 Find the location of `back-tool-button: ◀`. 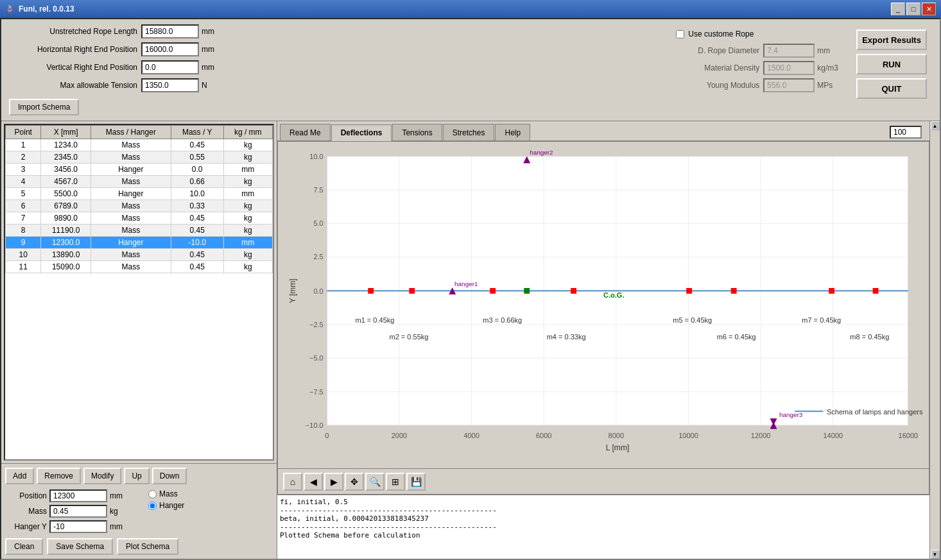

back-tool-button: ◀ is located at coordinates (313, 482).